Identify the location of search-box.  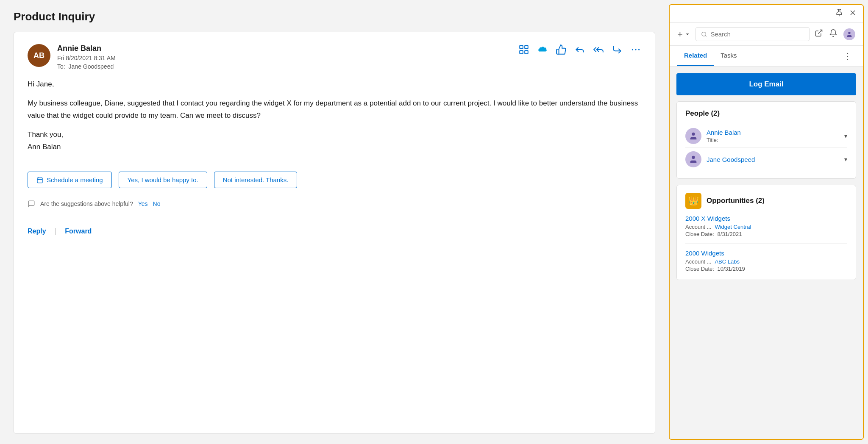
(753, 34).